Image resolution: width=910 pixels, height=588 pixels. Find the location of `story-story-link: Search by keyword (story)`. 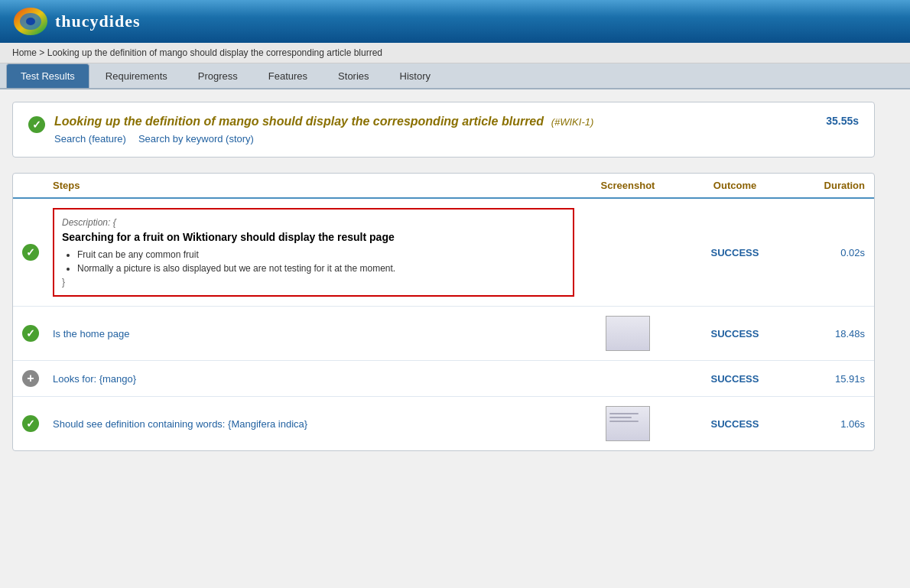

story-story-link: Search by keyword (story) is located at coordinates (196, 139).